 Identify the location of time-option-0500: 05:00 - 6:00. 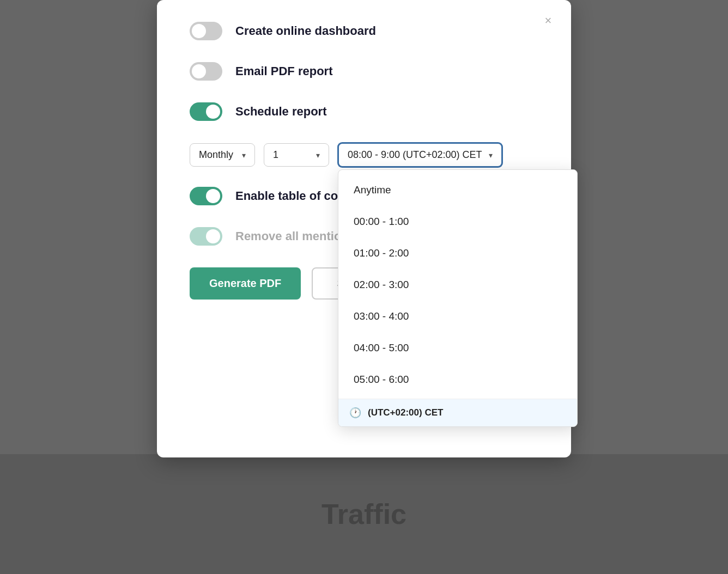
(458, 380).